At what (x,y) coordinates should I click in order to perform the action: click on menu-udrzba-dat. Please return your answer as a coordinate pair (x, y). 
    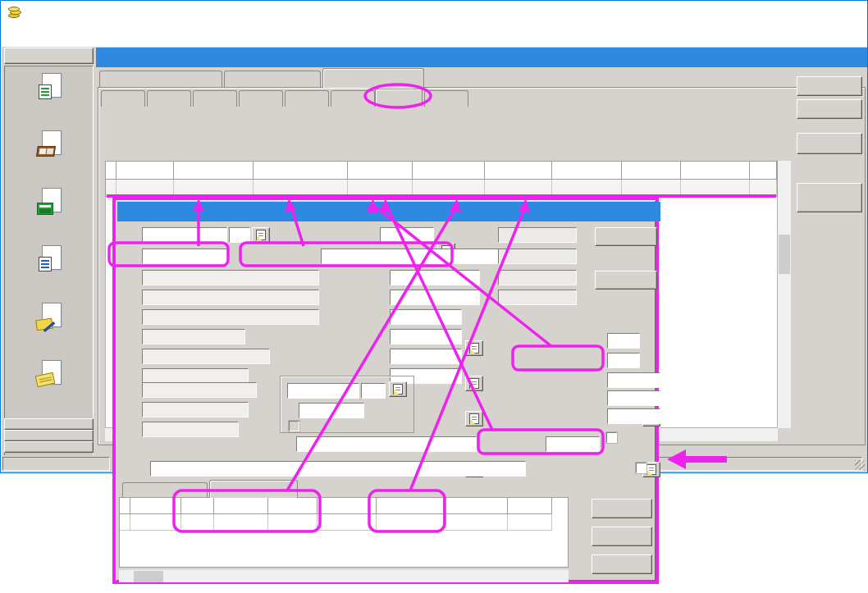
    Looking at the image, I should click on (58, 36).